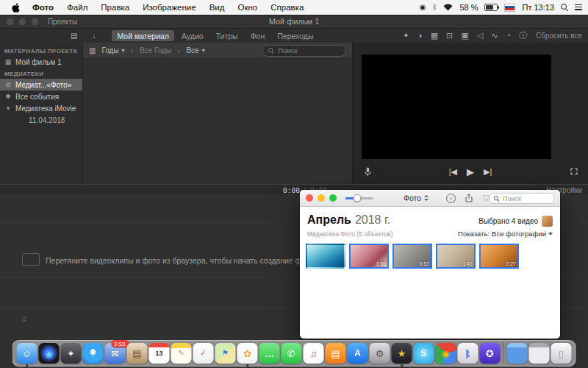 This screenshot has width=588, height=368. I want to click on sidebar-item-event-date: 11.04.2018, so click(41, 120).